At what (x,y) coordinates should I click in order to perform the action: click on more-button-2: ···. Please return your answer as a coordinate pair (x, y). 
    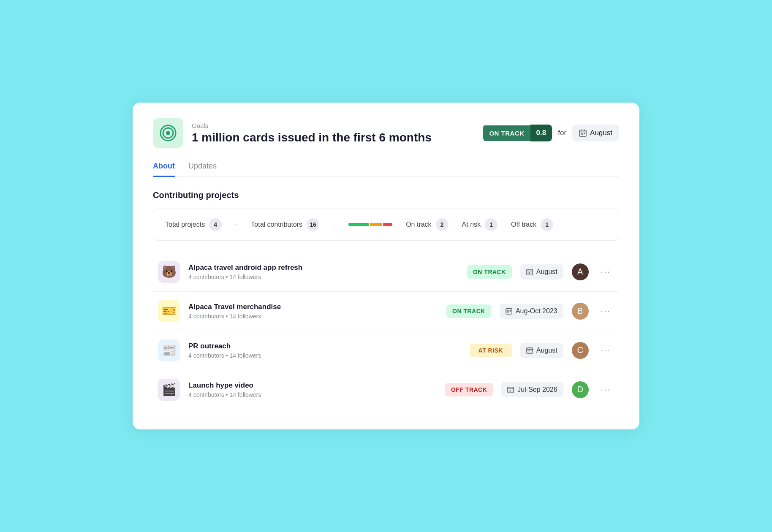
    Looking at the image, I should click on (606, 311).